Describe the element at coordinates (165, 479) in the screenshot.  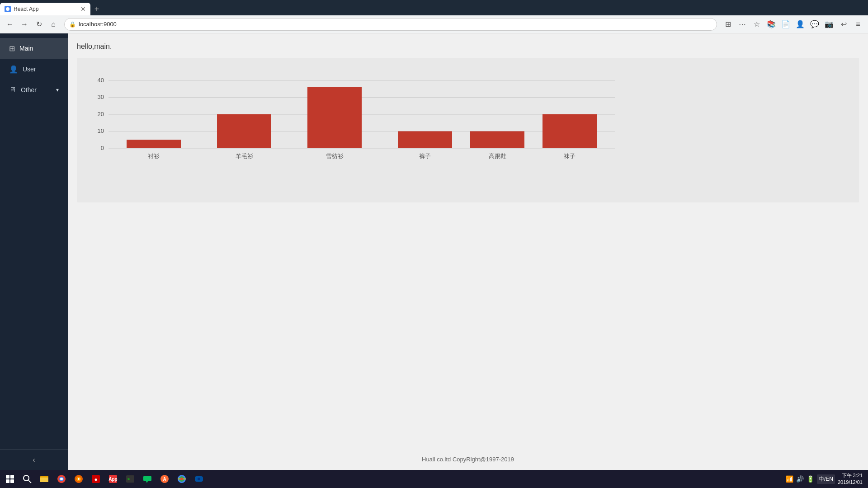
I see `svg-text: A` at that location.